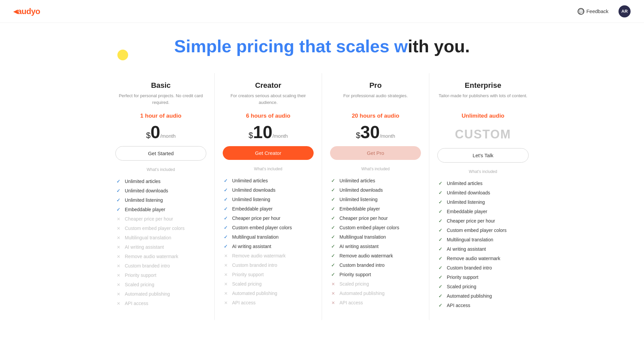  Describe the element at coordinates (376, 85) in the screenshot. I see `plan-name: Pro` at that location.